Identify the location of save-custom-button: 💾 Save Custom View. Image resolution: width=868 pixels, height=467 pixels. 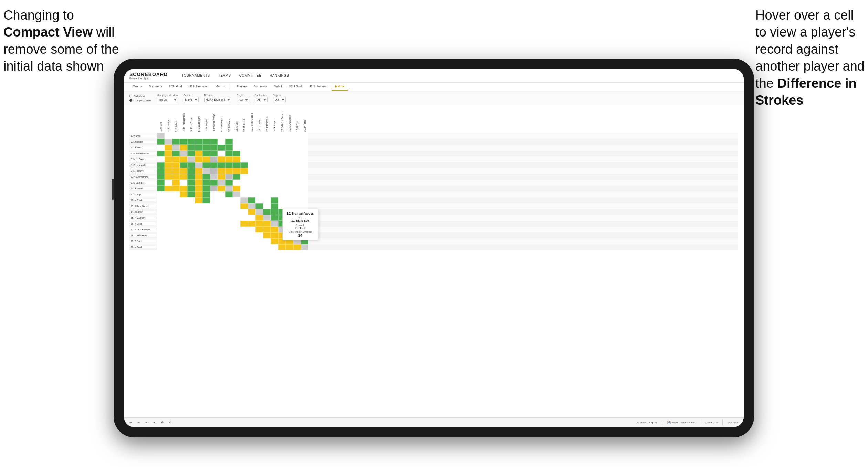
(681, 422).